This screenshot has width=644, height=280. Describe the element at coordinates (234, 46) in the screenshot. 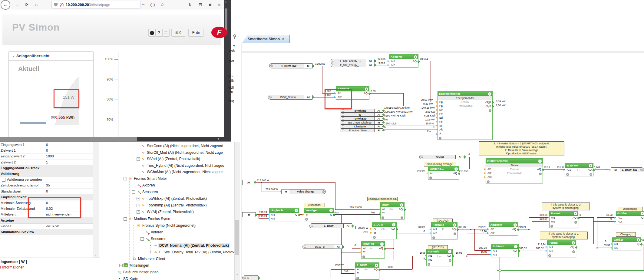

I see `tab-list-dropdown-icon: ▼` at that location.